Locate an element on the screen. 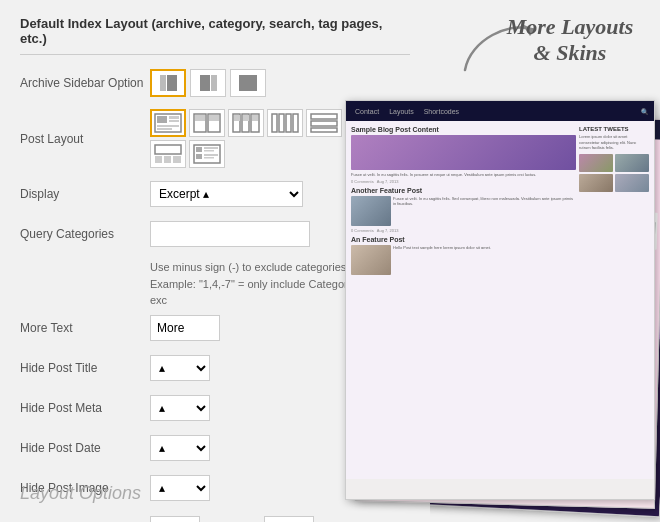 This screenshot has width=660, height=522. hide-post-date-label: Hide Post Date is located at coordinates (85, 448).